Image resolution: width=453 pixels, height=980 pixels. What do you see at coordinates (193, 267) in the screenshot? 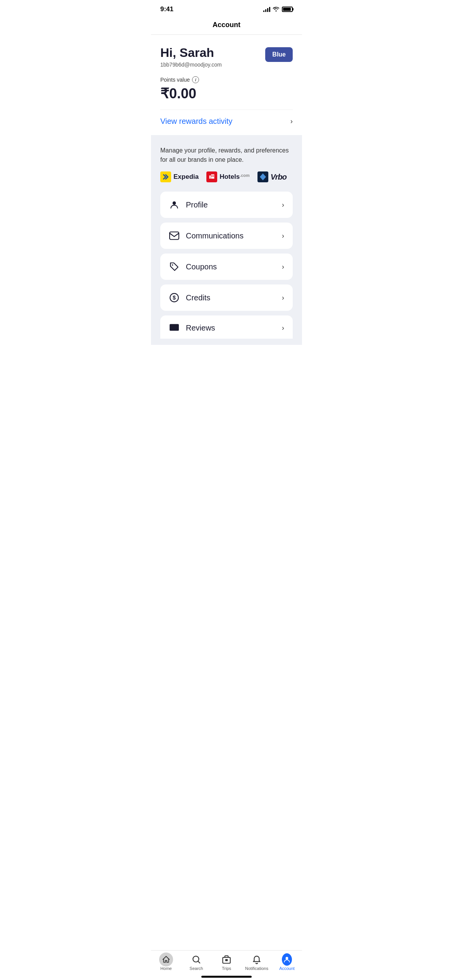
I see `menu-item-coupons-left: Coupons` at bounding box center [193, 267].